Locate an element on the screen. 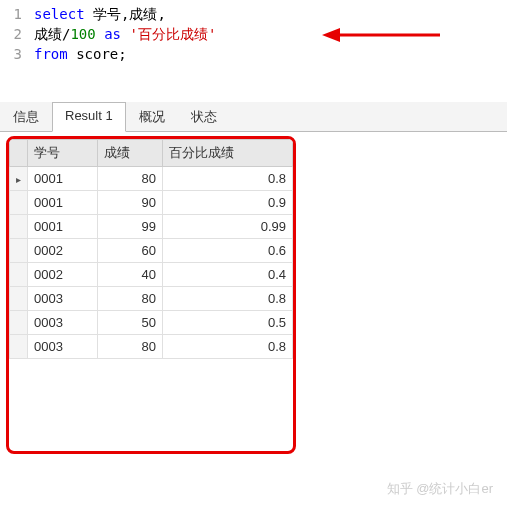 This screenshot has width=507, height=508. cell-percent-score: 0.4 is located at coordinates (227, 275).